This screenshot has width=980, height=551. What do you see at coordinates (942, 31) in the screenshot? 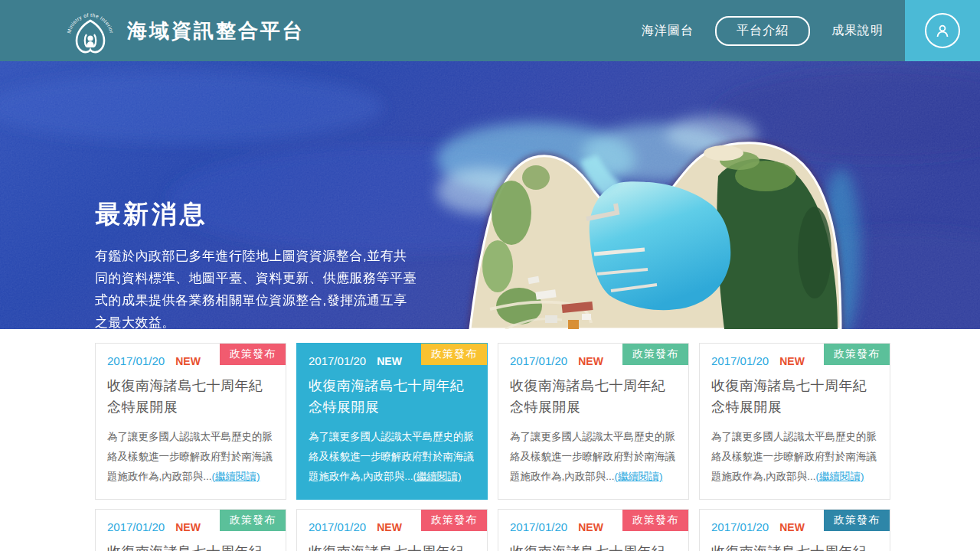
I see `user-icon` at bounding box center [942, 31].